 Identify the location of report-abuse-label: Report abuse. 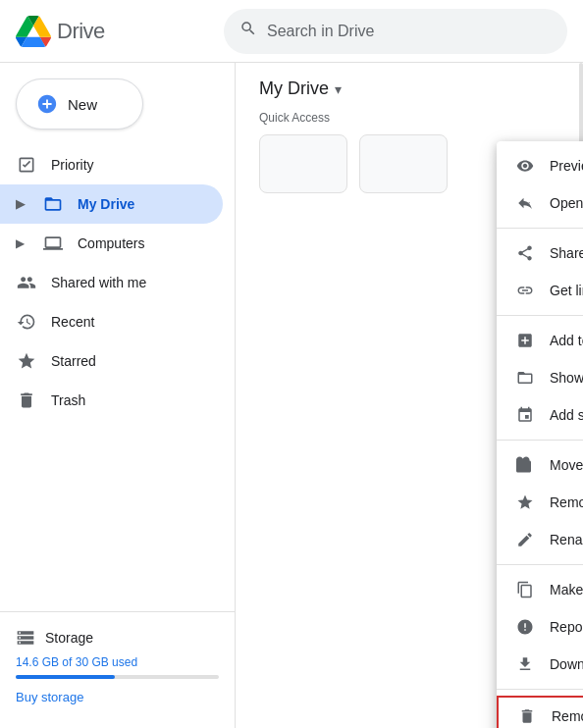
(566, 627).